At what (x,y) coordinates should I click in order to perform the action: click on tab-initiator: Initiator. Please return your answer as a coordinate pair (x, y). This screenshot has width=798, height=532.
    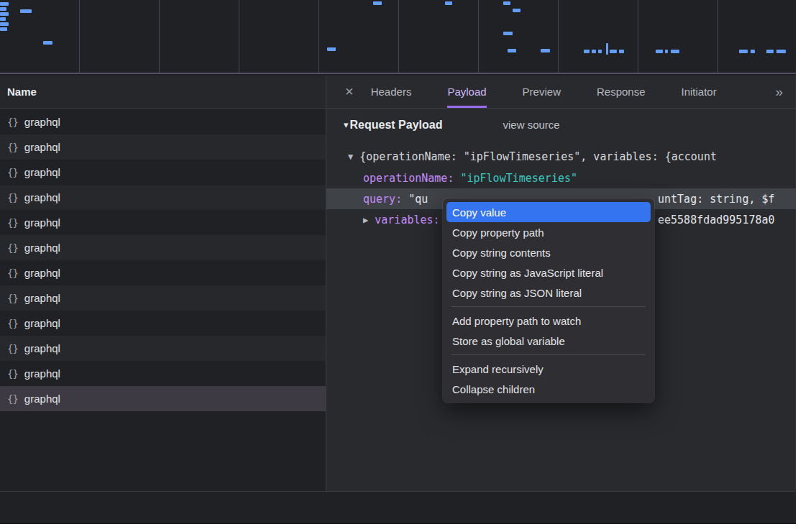
    Looking at the image, I should click on (699, 92).